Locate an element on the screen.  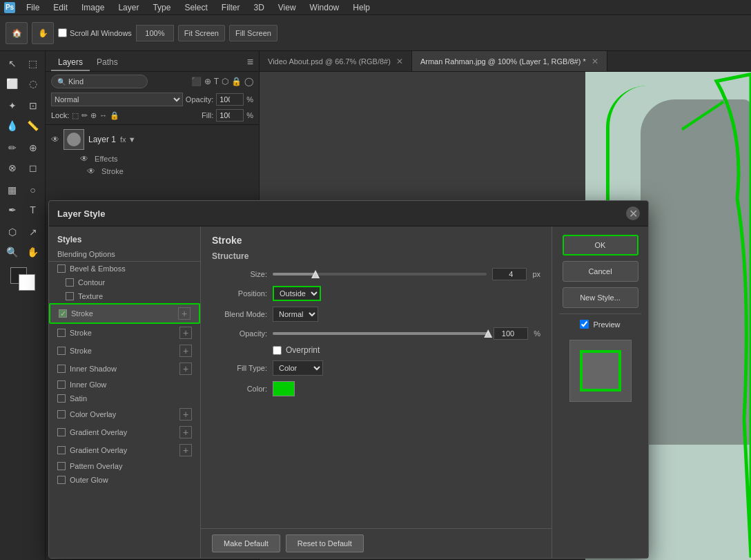
color-overlay-checkbox is located at coordinates (61, 414).